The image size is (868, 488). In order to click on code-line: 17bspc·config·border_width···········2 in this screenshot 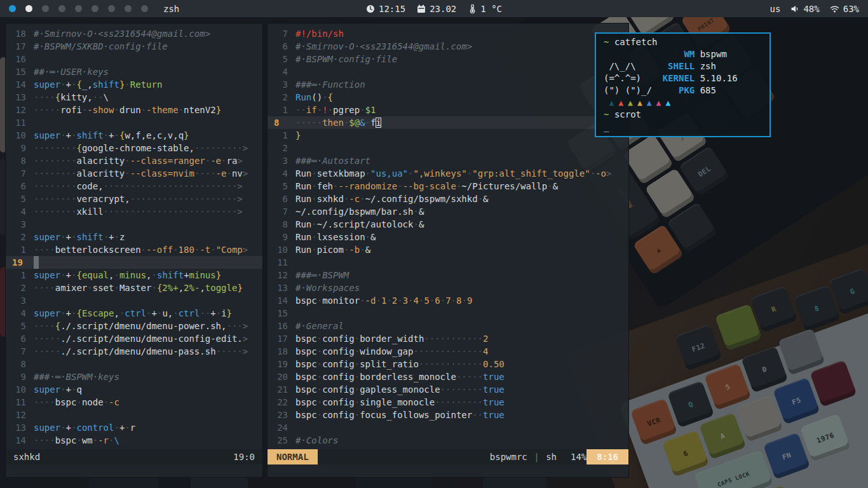, I will do `click(448, 339)`.